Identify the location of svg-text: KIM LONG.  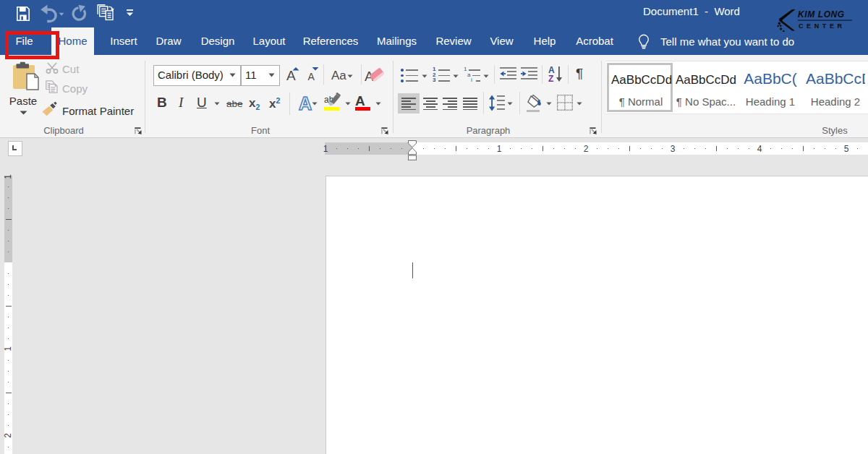
(822, 14).